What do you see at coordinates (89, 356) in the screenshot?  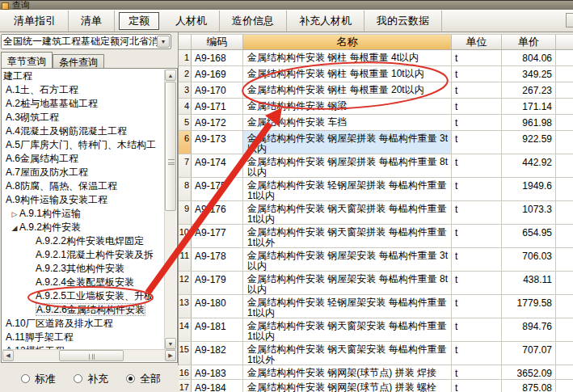 I see `tree-horizontal-scrollbar: ◀ ▶` at bounding box center [89, 356].